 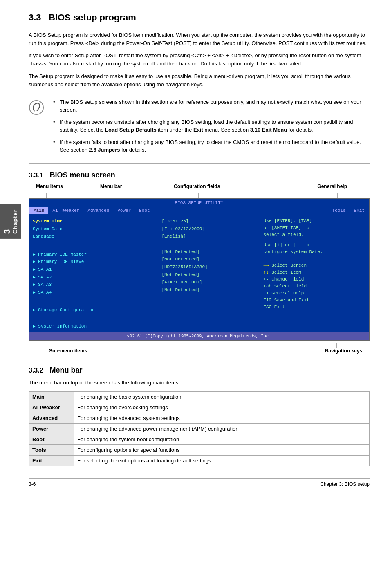 I want to click on menu-item-desc: For changing the overclocking settings, so click(x=222, y=407).